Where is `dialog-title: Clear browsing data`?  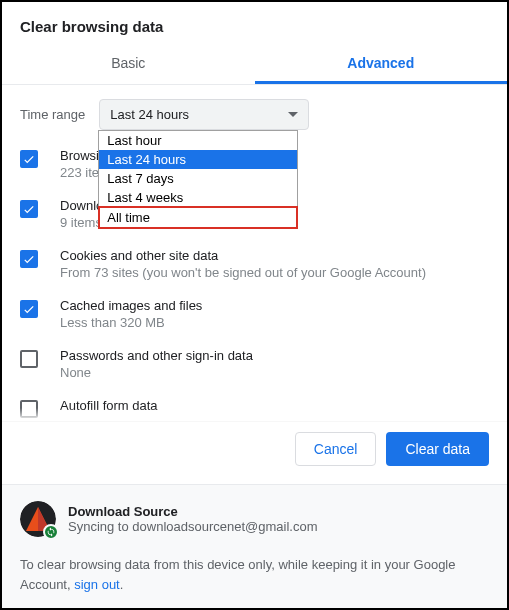
dialog-title: Clear browsing data is located at coordinates (254, 26).